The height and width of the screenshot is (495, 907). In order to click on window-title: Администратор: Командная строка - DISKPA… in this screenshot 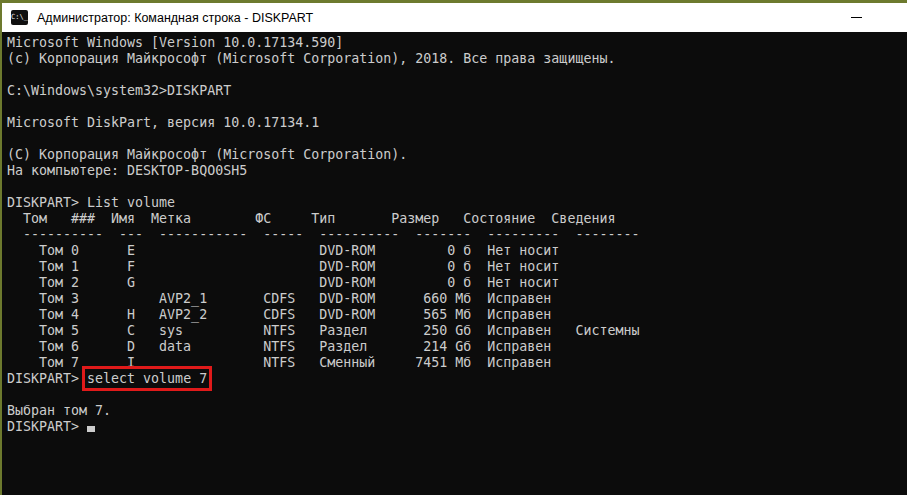, I will do `click(175, 18)`.